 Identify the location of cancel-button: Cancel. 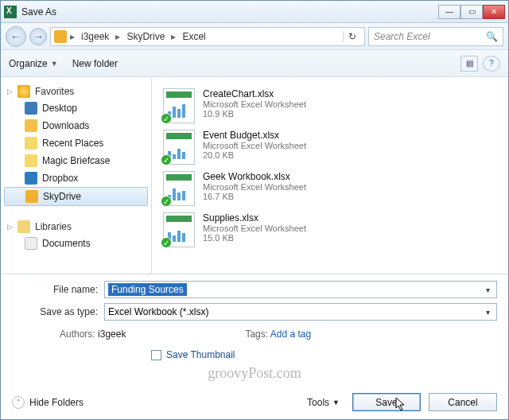
(463, 402).